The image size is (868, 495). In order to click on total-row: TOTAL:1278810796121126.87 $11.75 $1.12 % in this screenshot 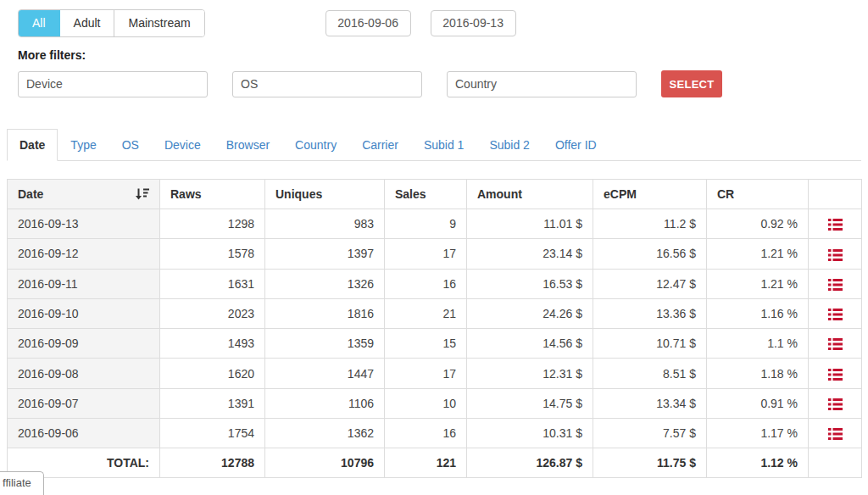, I will do `click(435, 463)`.